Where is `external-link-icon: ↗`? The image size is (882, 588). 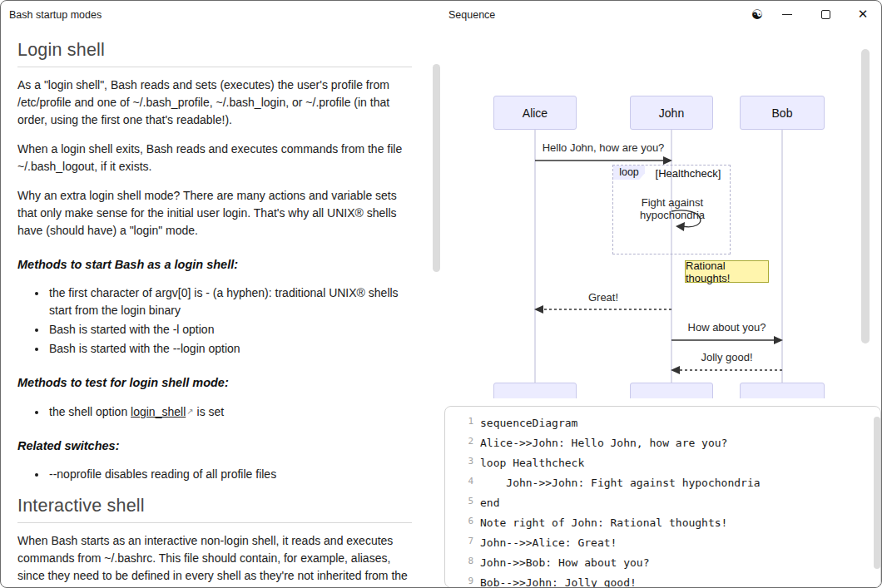
external-link-icon: ↗ is located at coordinates (190, 411).